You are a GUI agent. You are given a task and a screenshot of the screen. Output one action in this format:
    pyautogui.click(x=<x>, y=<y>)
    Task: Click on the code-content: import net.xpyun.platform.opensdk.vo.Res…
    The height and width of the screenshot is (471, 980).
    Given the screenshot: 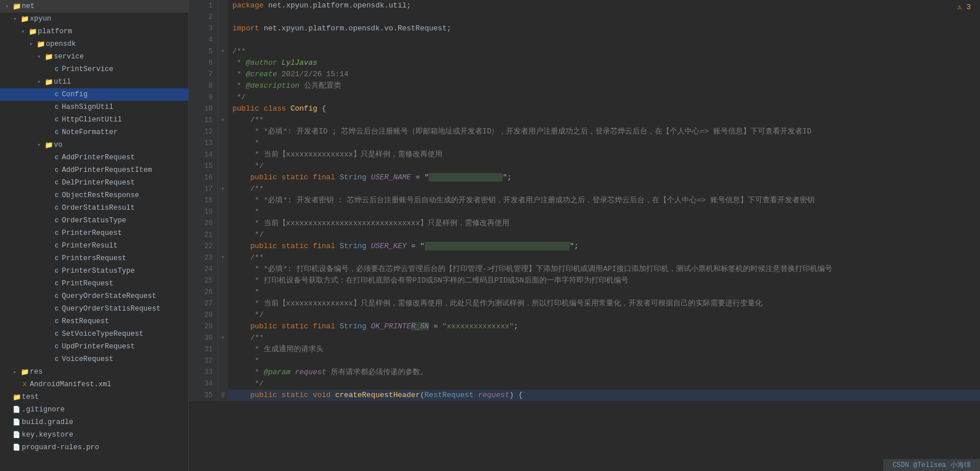 What is the action you would take?
    pyautogui.click(x=604, y=29)
    